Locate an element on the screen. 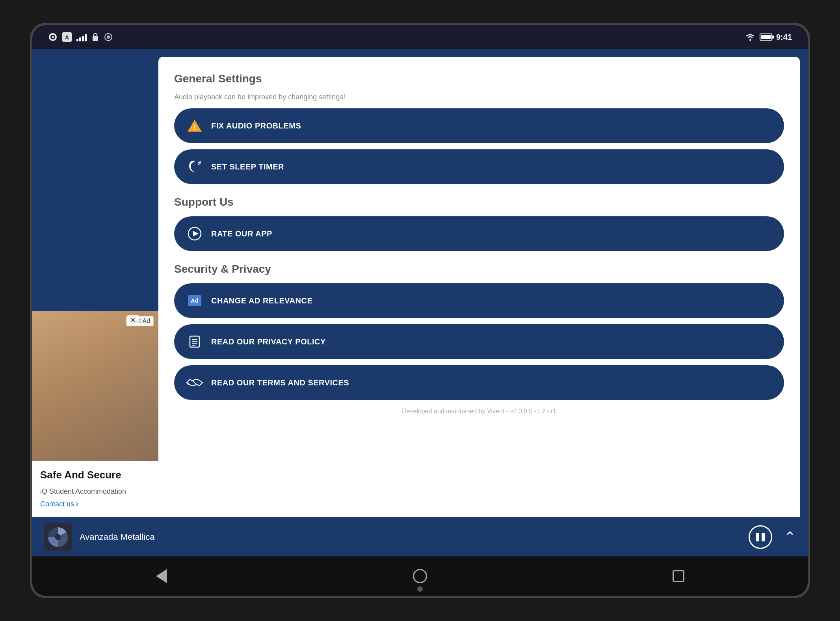 The width and height of the screenshot is (840, 621). player-controls: ⌃ is located at coordinates (772, 537).